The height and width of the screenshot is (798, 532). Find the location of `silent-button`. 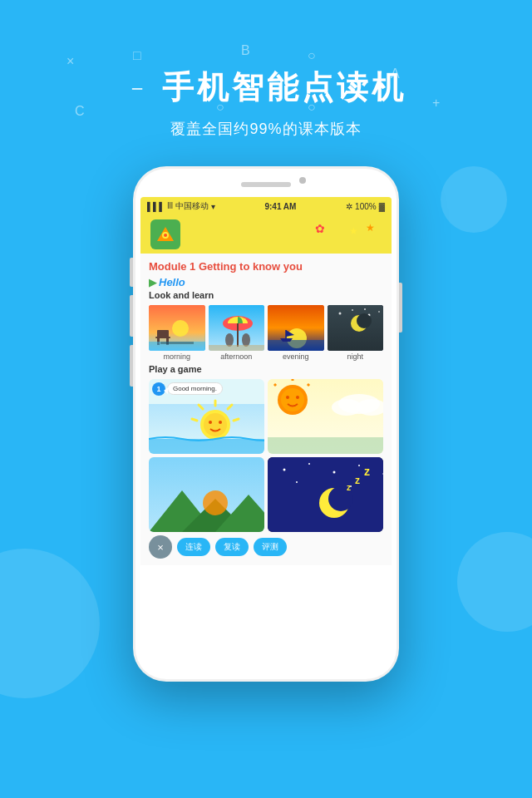

silent-button is located at coordinates (131, 273).